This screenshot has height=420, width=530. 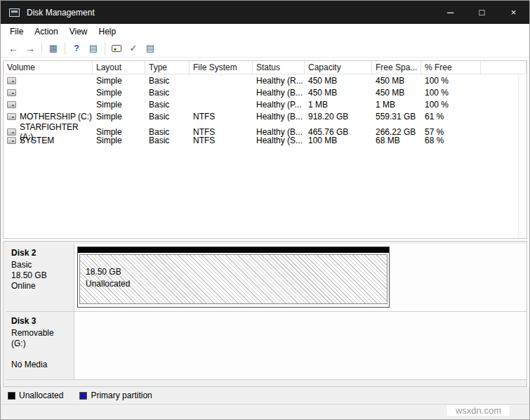 I want to click on capacity-cell: 100 MB, so click(x=338, y=140).